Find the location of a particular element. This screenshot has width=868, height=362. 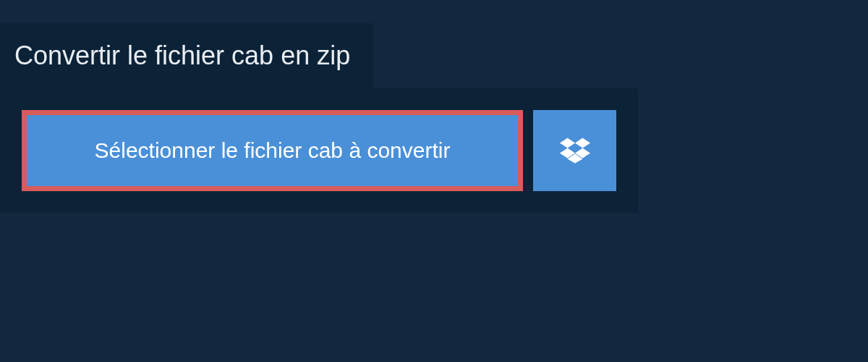

select-file-button: Sélectionner le fichier cab à convertir is located at coordinates (272, 151).